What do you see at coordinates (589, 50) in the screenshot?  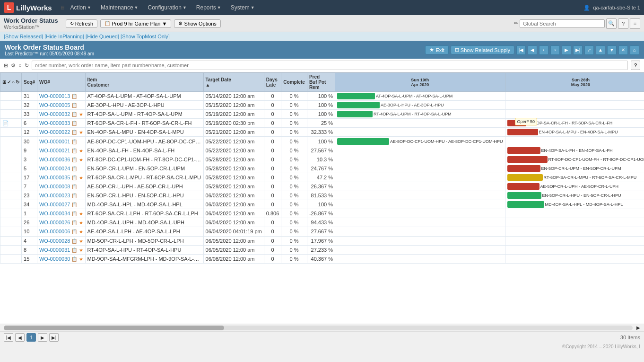 I see `expand-button: ⤢` at bounding box center [589, 50].